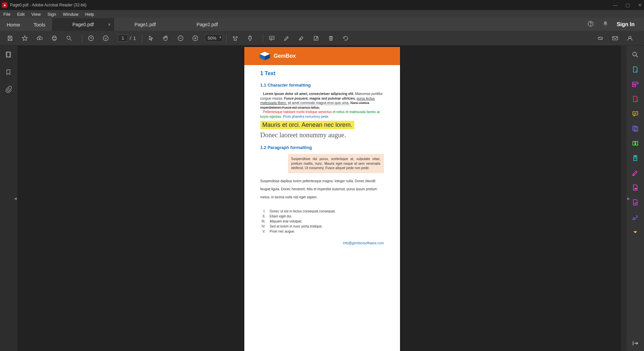  What do you see at coordinates (325, 221) in the screenshot?
I see `roman-list: Donec ut est in lectus consequat consequ…` at bounding box center [325, 221].